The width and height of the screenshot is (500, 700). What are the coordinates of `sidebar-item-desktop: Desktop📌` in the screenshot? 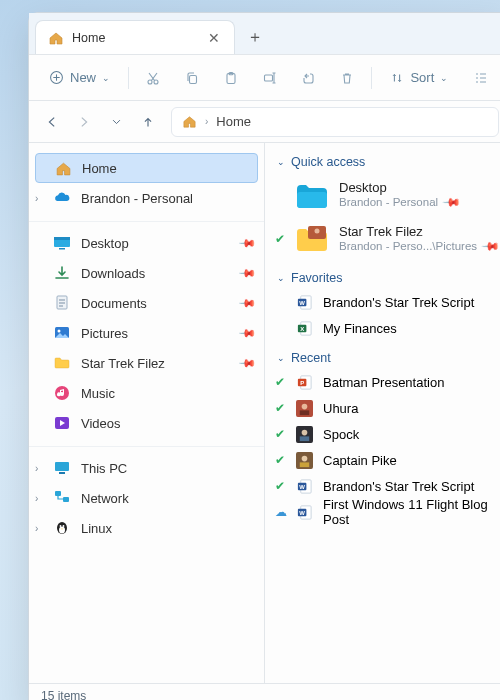 It's located at (146, 243).